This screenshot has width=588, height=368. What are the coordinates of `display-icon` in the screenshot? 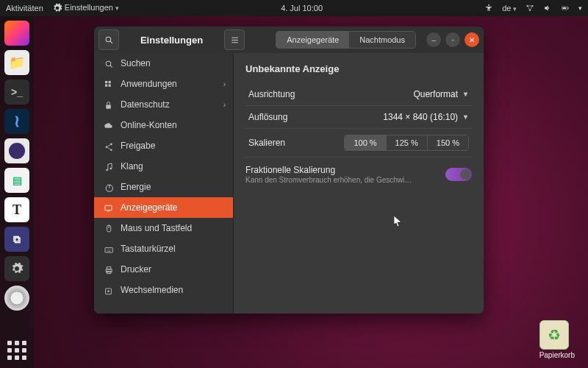 It's located at (108, 208).